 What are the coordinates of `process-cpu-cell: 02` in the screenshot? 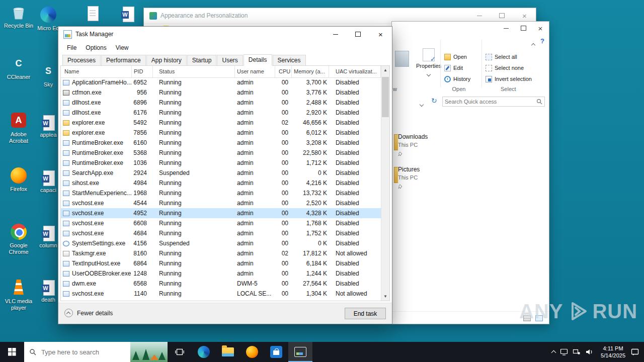 It's located at (284, 253).